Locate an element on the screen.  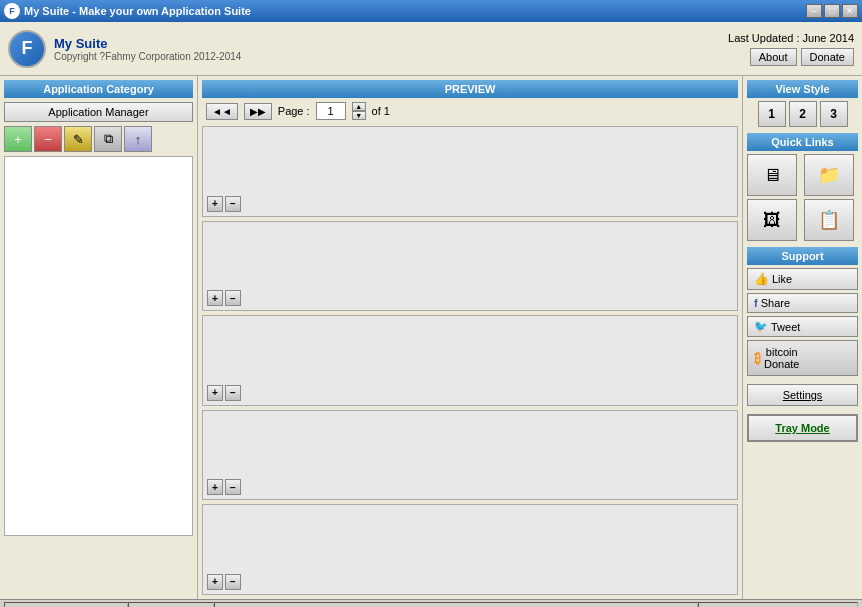
add-button: + is located at coordinates (18, 139).